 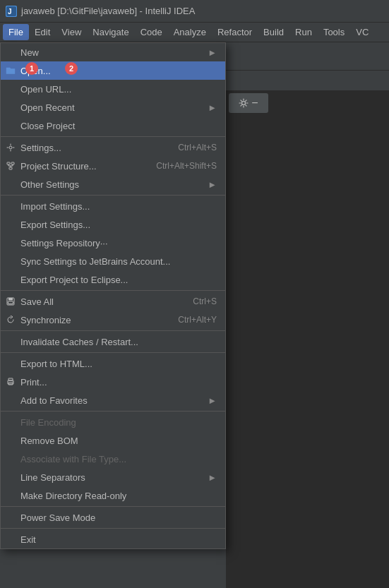 What do you see at coordinates (34, 383) in the screenshot?
I see `menu-item-label: Print...` at bounding box center [34, 383].